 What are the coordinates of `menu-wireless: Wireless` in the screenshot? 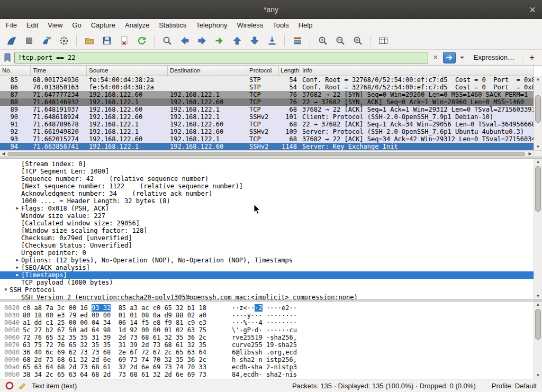 It's located at (250, 25).